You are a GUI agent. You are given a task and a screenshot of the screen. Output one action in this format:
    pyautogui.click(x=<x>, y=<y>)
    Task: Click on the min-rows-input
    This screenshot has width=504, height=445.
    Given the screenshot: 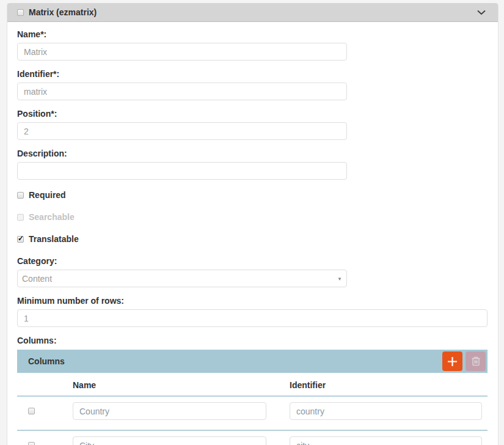 What is the action you would take?
    pyautogui.click(x=252, y=318)
    